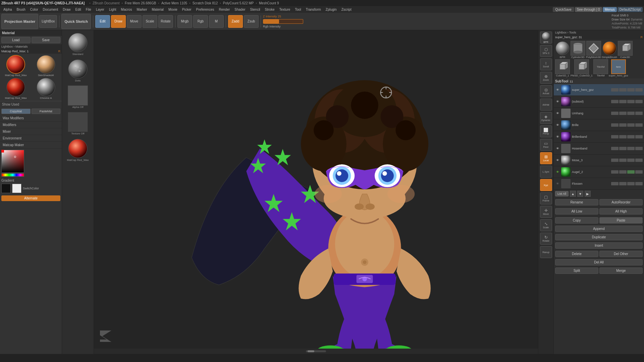  What do you see at coordinates (298, 9) in the screenshot?
I see `menu-tool: Tool` at bounding box center [298, 9].